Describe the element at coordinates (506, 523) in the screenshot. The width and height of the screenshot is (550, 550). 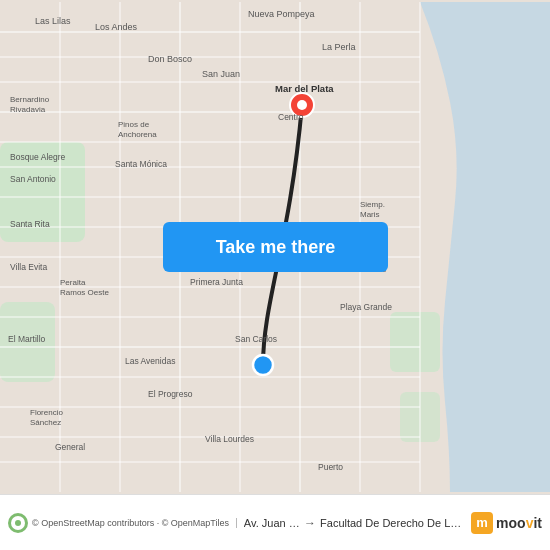
I see `moovit-logo: m moovit` at that location.